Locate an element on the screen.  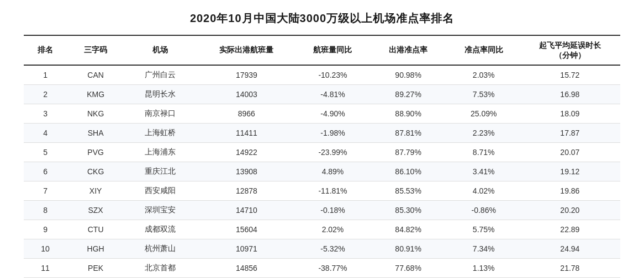
cell-ontime_yoy: -0.86% is located at coordinates (484, 211).